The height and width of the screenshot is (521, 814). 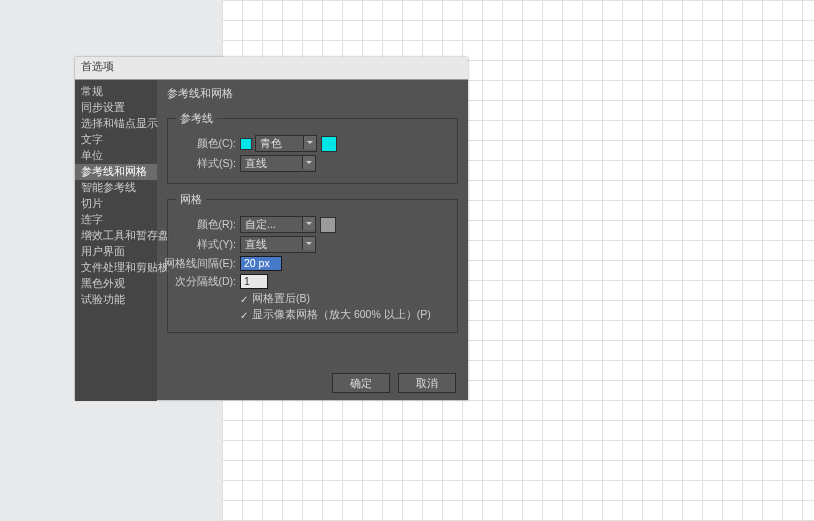 What do you see at coordinates (116, 188) in the screenshot?
I see `sidebar-item-smart-guides: 智能参考线` at bounding box center [116, 188].